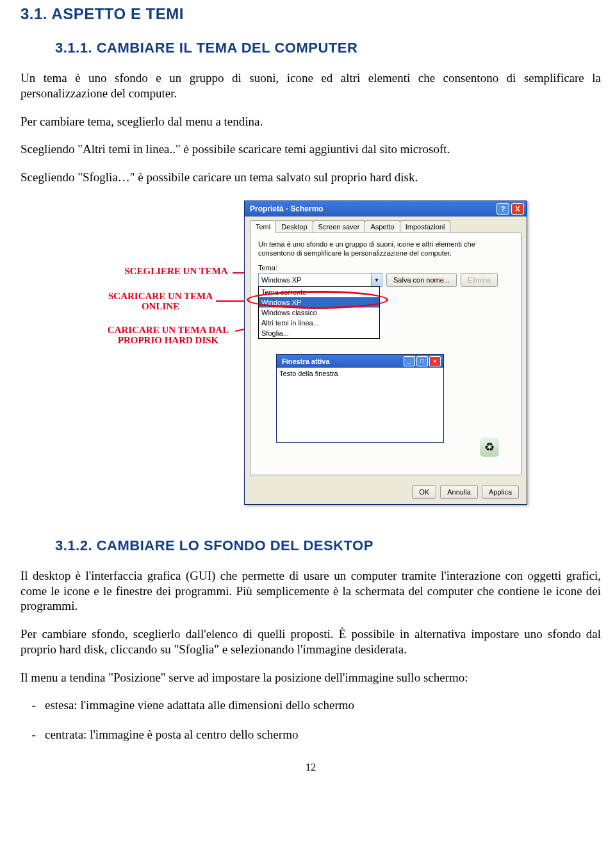 This screenshot has height=868, width=615. What do you see at coordinates (386, 268) in the screenshot?
I see `tema-label: Tema:` at bounding box center [386, 268].